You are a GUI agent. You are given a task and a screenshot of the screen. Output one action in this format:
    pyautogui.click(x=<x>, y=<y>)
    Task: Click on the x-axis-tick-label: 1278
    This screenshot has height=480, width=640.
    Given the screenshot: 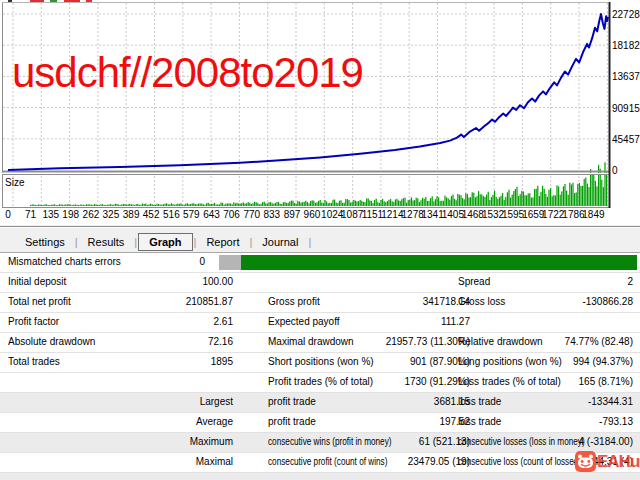 What is the action you would take?
    pyautogui.click(x=413, y=214)
    